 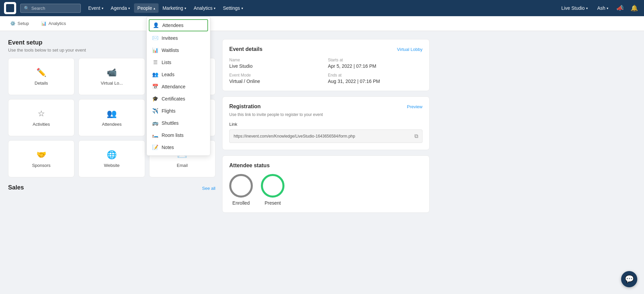 What do you see at coordinates (41, 118) in the screenshot?
I see `activities-card: ☆ Activities` at bounding box center [41, 118].